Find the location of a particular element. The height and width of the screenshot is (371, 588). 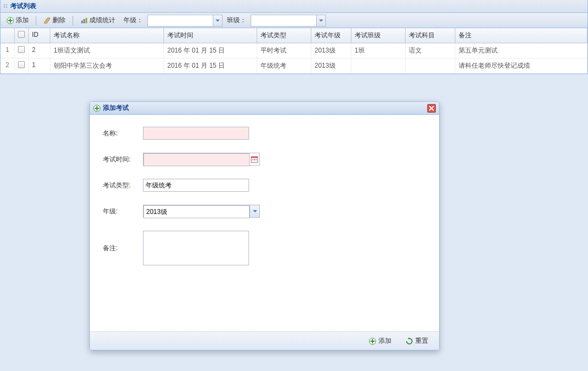

add-button: 添加 is located at coordinates (17, 21).